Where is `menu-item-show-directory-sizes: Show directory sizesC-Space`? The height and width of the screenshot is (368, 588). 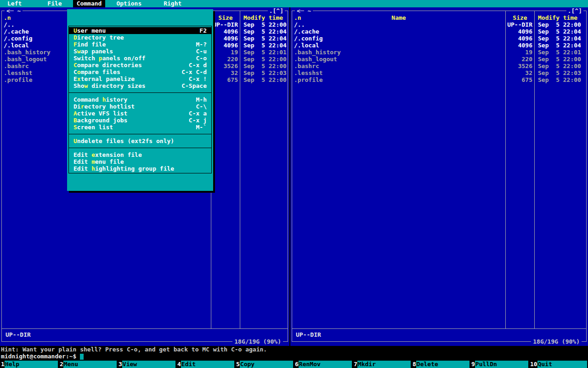 menu-item-show-directory-sizes: Show directory sizesC-Space is located at coordinates (140, 86).